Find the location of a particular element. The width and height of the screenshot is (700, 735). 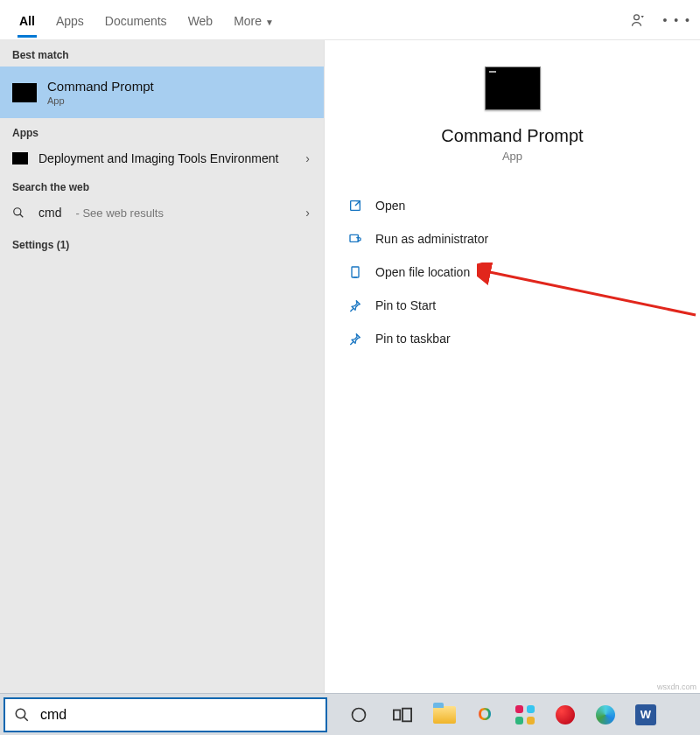

heading-apps: Apps is located at coordinates (162, 131).